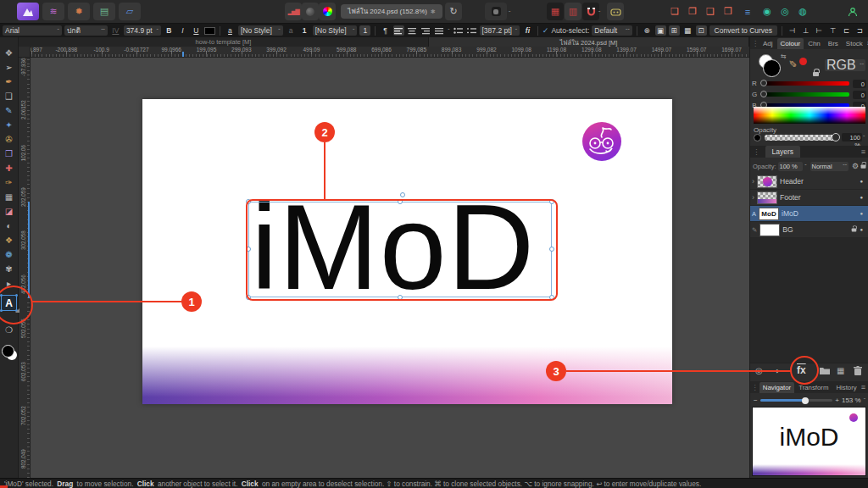 This screenshot has height=488, width=868. I want to click on tab-stock: Stock, so click(854, 44).